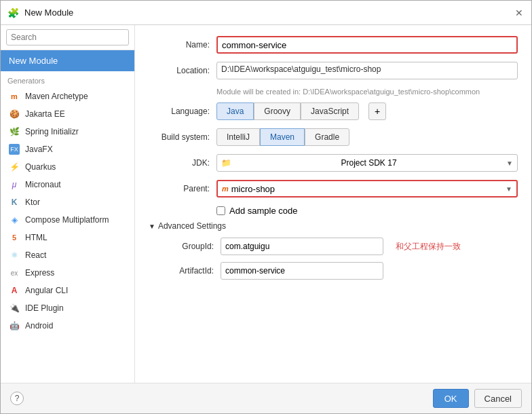  Describe the element at coordinates (14, 220) in the screenshot. I see `compose-icon: ◈` at that location.